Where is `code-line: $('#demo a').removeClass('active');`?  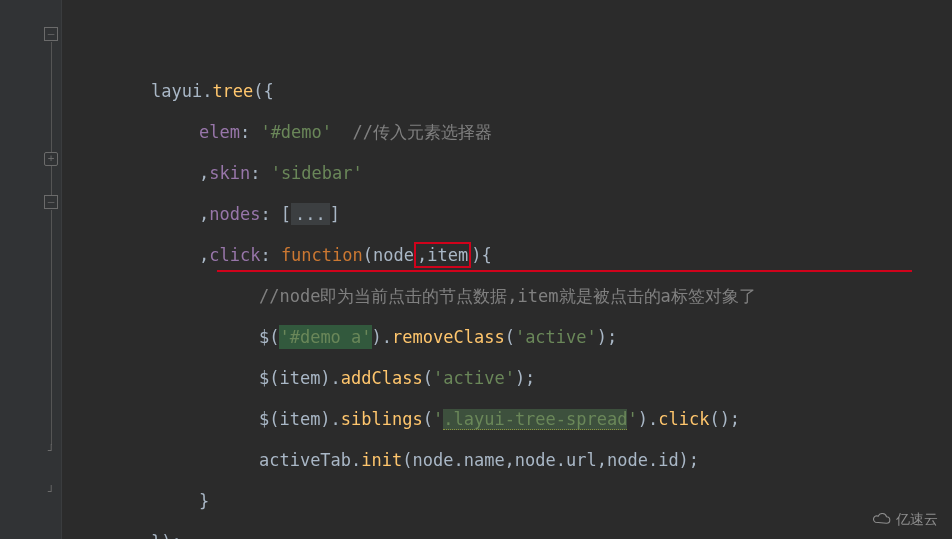
code-line: $('#demo a').removeClass('active'); is located at coordinates (507, 296).